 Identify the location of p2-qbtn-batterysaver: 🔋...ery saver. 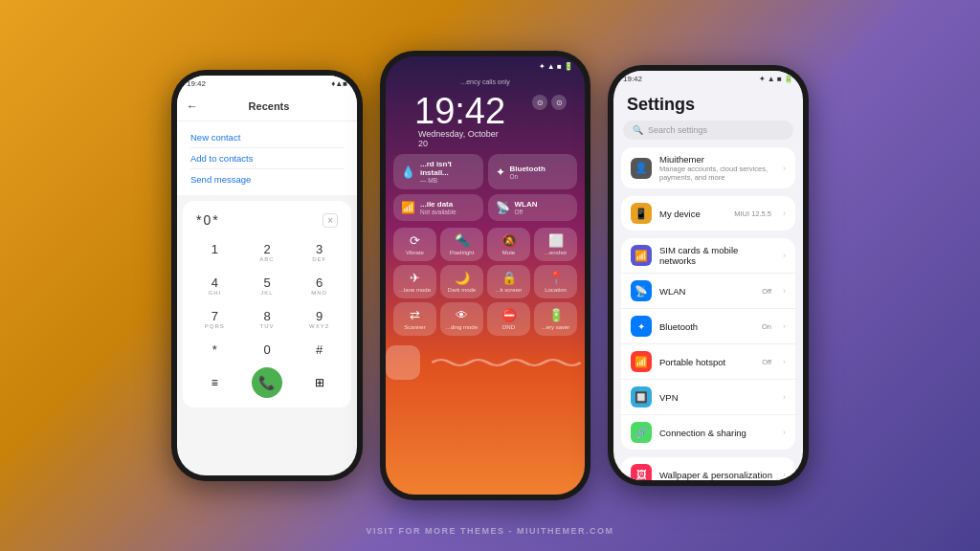
(555, 320).